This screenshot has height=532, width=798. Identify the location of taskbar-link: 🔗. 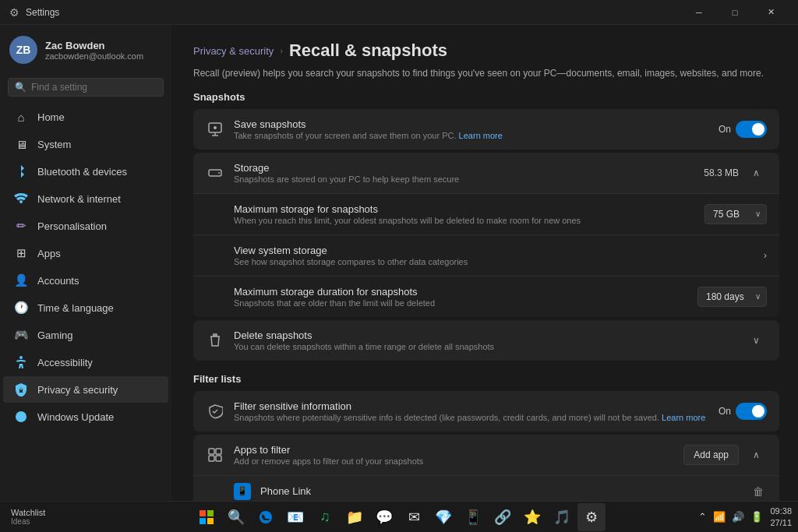
(503, 517).